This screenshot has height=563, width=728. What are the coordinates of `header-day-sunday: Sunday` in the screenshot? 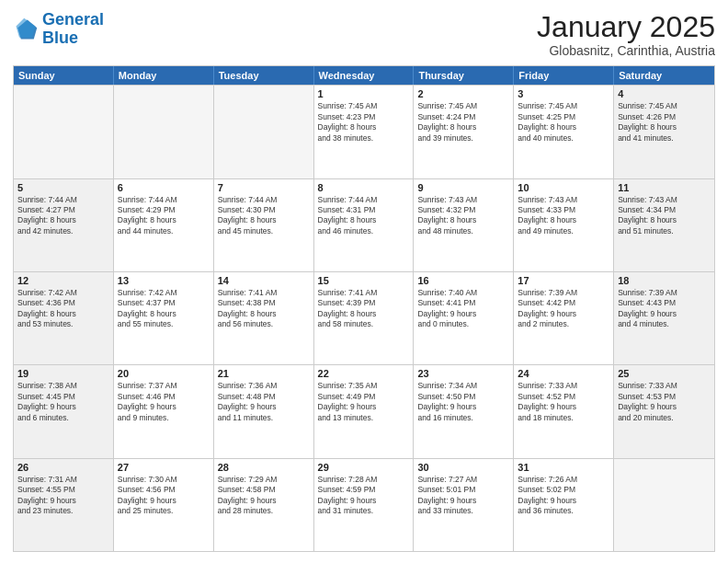 It's located at (64, 75).